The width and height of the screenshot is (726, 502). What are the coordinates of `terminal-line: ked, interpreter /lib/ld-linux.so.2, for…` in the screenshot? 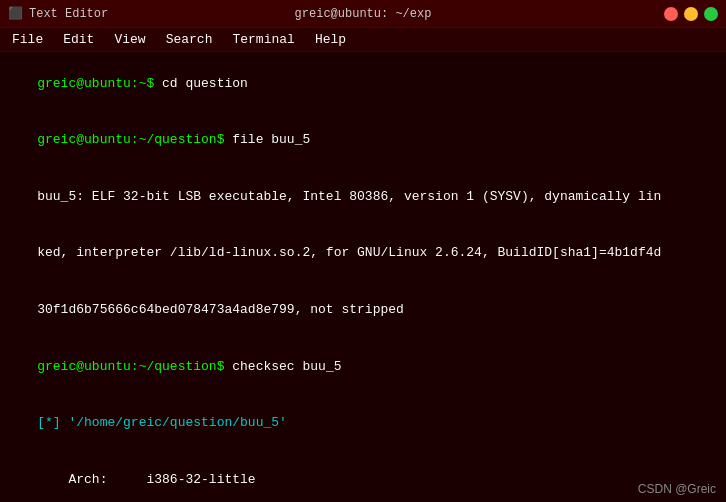 It's located at (363, 254).